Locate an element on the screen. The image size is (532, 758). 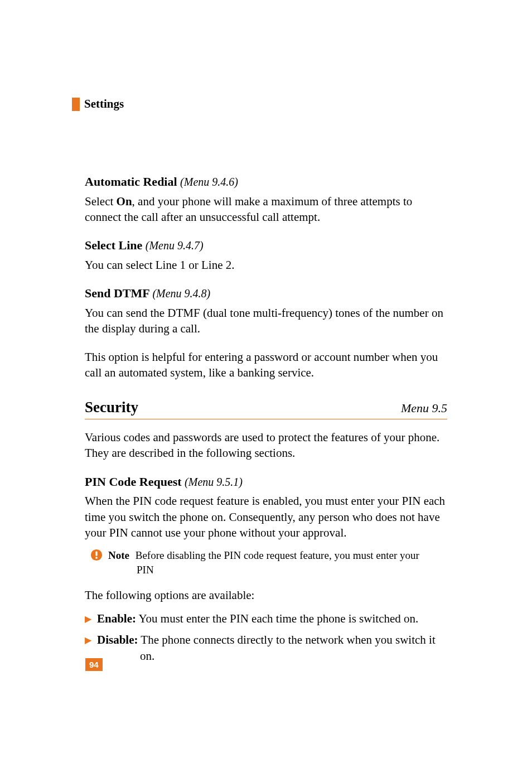
alert-icon is located at coordinates (96, 555).